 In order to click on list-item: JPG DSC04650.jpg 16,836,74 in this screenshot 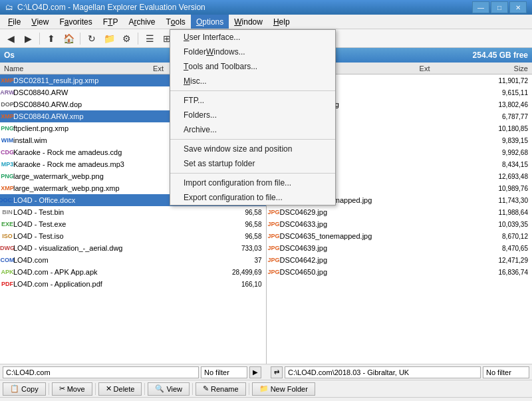, I will do `click(400, 272)`.